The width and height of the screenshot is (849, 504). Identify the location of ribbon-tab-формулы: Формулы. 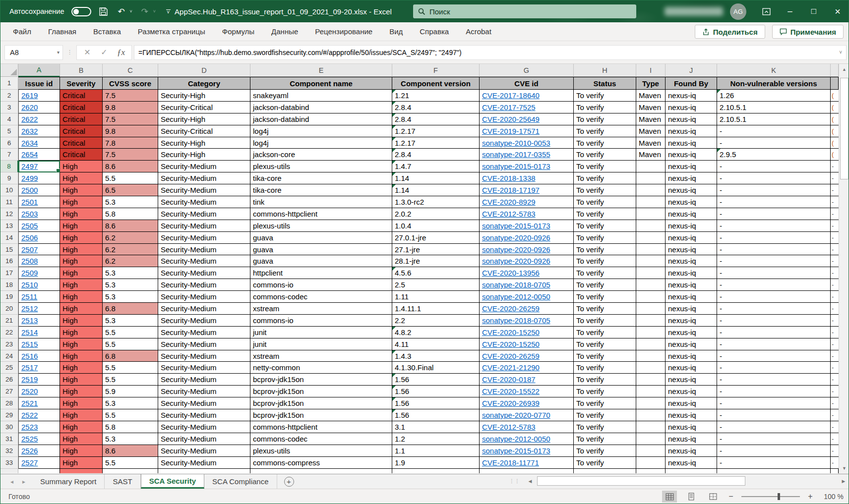
(238, 32).